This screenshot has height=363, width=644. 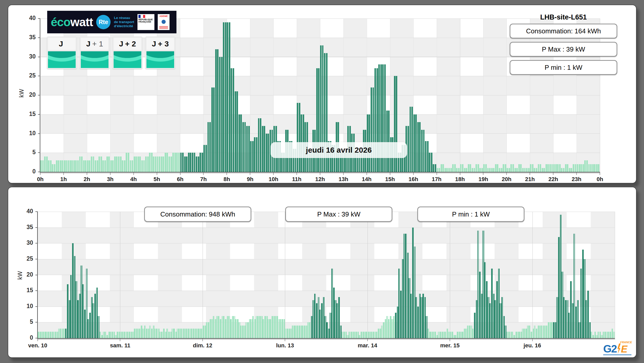 What do you see at coordinates (160, 53) in the screenshot?
I see `tab-day-j3: J+ 3` at bounding box center [160, 53].